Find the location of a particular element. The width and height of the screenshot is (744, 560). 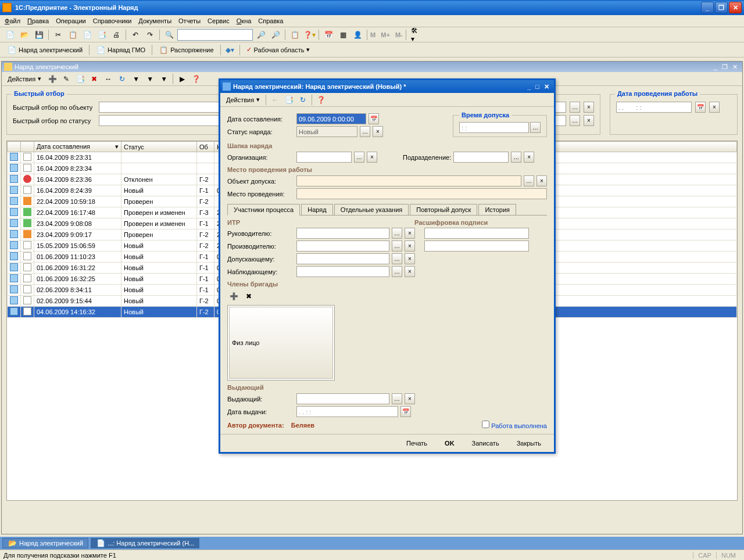

redo-icon: ↷ is located at coordinates (150, 35).